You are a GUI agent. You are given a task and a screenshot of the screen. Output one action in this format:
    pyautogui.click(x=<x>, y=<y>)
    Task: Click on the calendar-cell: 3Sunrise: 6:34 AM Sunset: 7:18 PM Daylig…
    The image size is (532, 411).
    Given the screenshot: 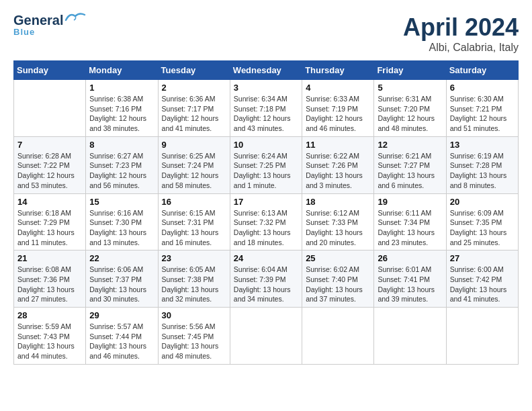 What is the action you would take?
    pyautogui.click(x=266, y=109)
    